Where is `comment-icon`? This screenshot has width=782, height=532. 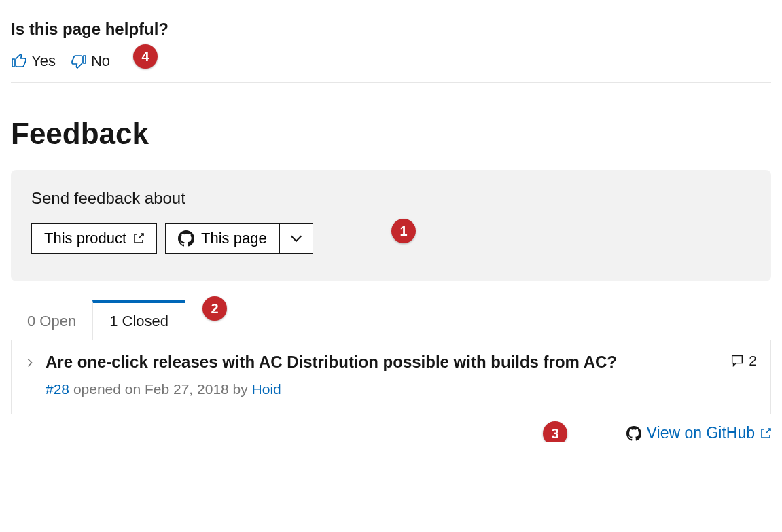
comment-icon is located at coordinates (737, 361).